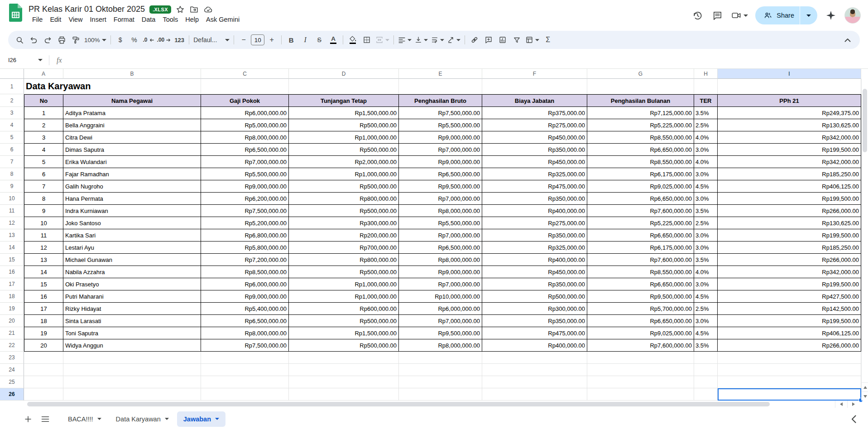 Image resolution: width=868 pixels, height=430 pixels. I want to click on cell: Sinta Larasati, so click(132, 321).